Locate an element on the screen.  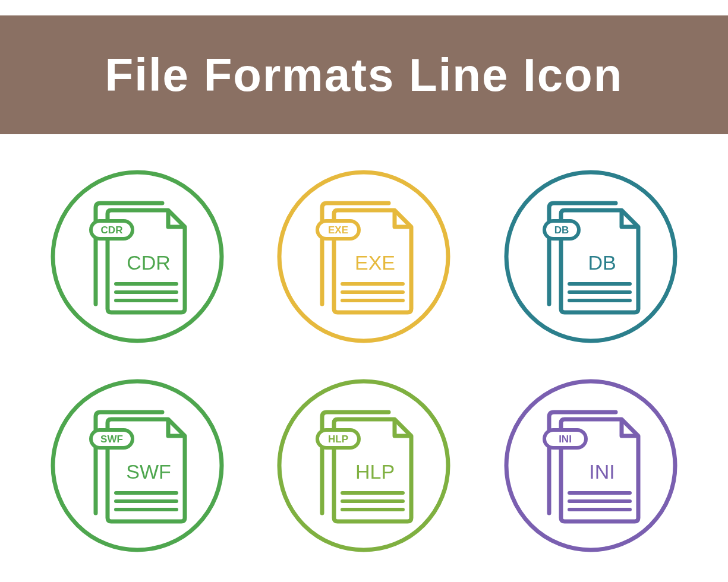
file-main-label: INI is located at coordinates (601, 472).